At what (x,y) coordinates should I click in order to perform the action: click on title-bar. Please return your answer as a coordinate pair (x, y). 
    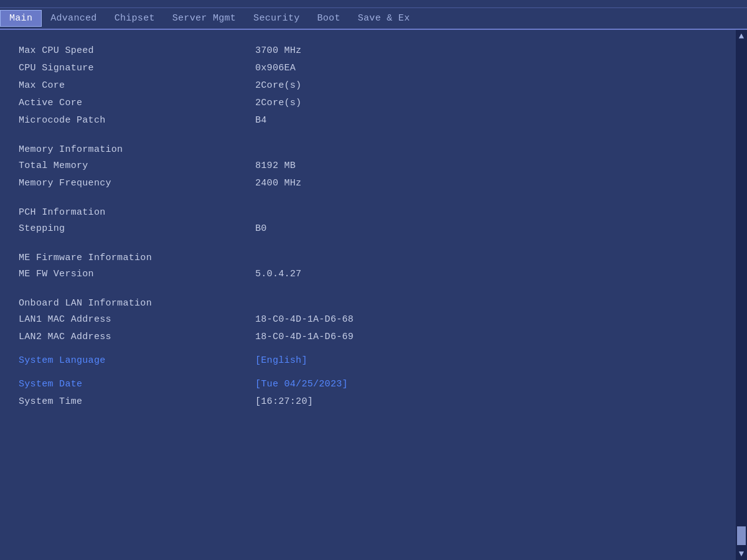
    Looking at the image, I should click on (374, 4).